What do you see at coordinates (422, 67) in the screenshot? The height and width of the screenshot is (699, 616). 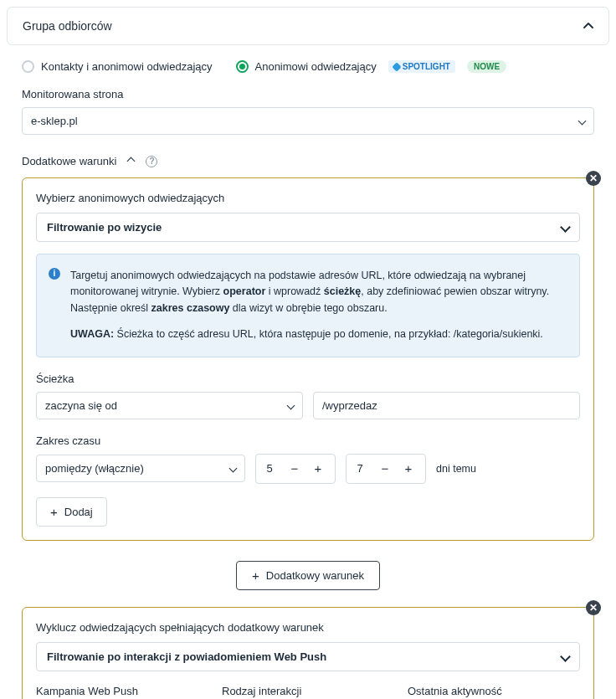 I see `spotlight-badge: SPOTLIGHT` at bounding box center [422, 67].